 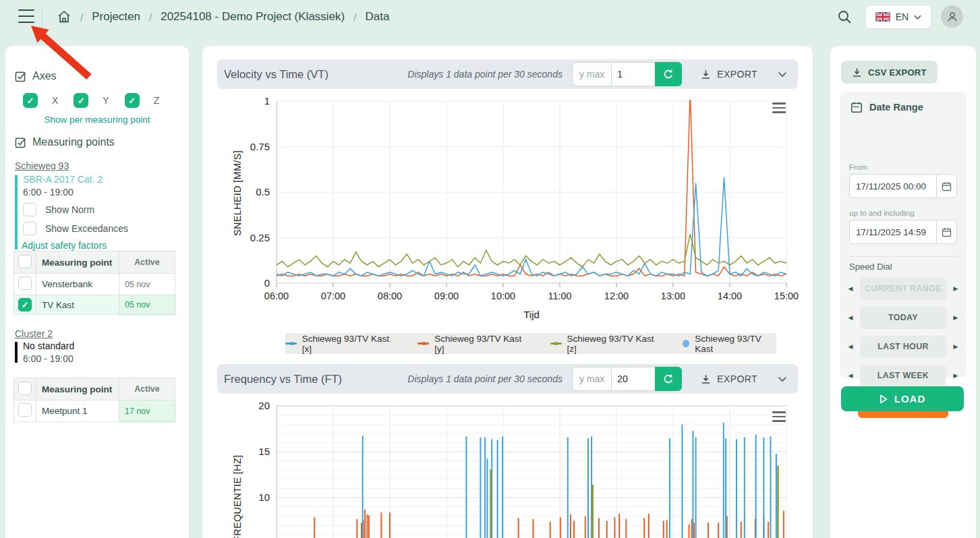 What do you see at coordinates (264, 452) in the screenshot?
I see `svg-text: 15` at bounding box center [264, 452].